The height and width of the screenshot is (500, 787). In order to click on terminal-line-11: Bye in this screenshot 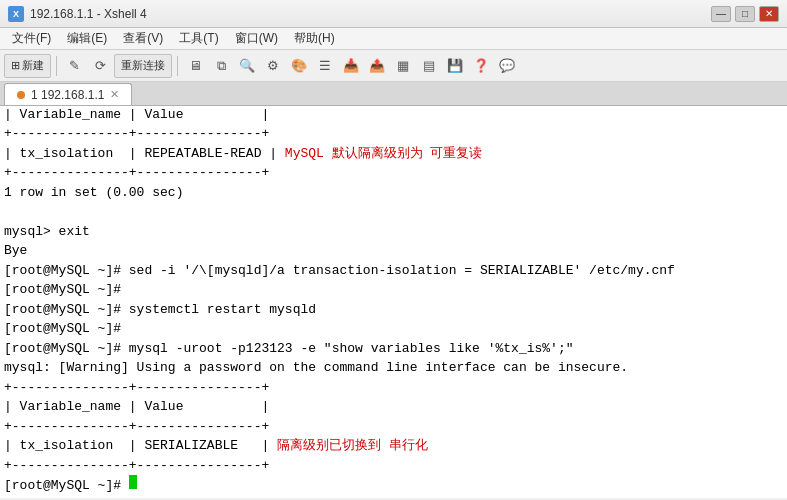, I will do `click(394, 251)`.